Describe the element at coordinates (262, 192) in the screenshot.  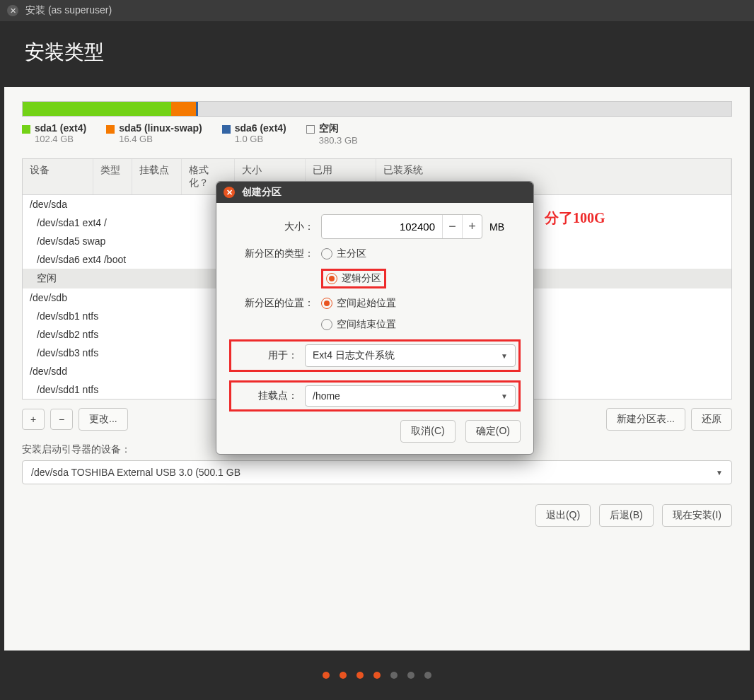
I see `dialog-title: 创建分区` at that location.